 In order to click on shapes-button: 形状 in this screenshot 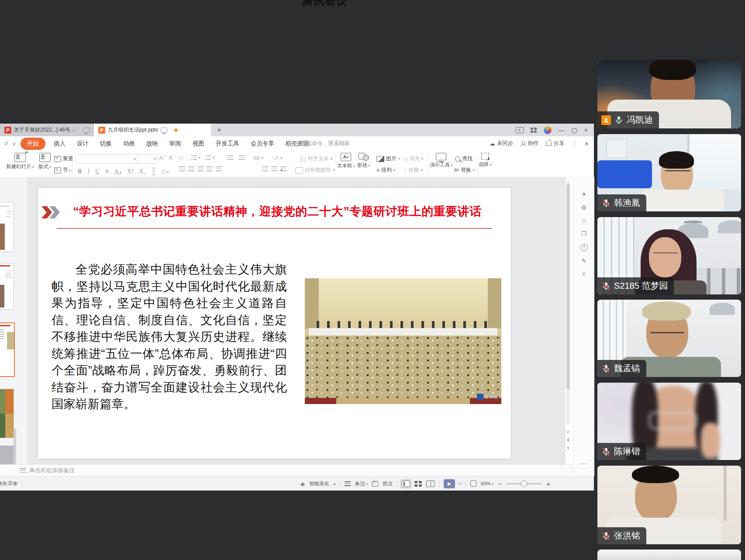, I will do `click(363, 161)`.